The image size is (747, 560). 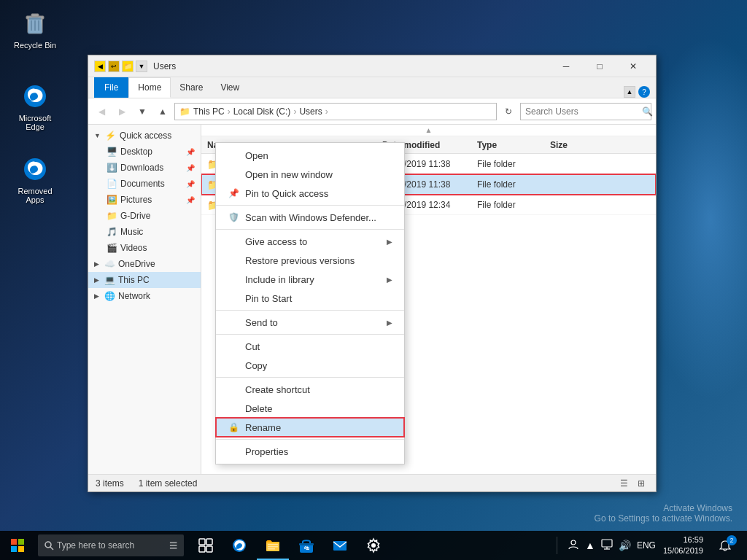 I want to click on search-input, so click(x=580, y=112).